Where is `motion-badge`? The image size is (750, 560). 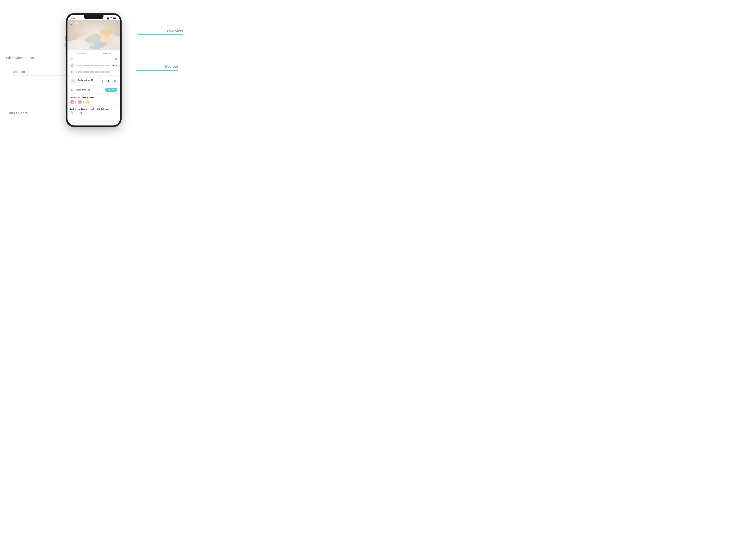
motion-badge is located at coordinates (88, 102).